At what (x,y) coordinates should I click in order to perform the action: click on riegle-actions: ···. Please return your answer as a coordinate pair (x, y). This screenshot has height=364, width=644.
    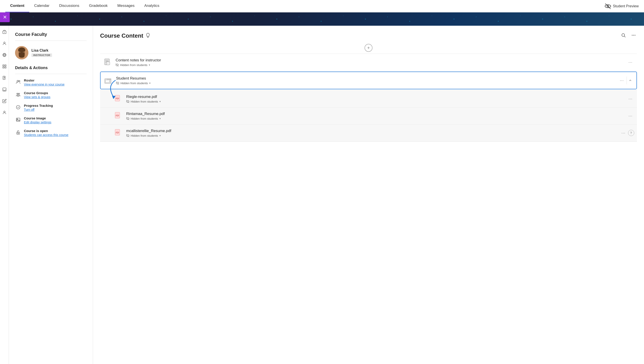
    Looking at the image, I should click on (630, 99).